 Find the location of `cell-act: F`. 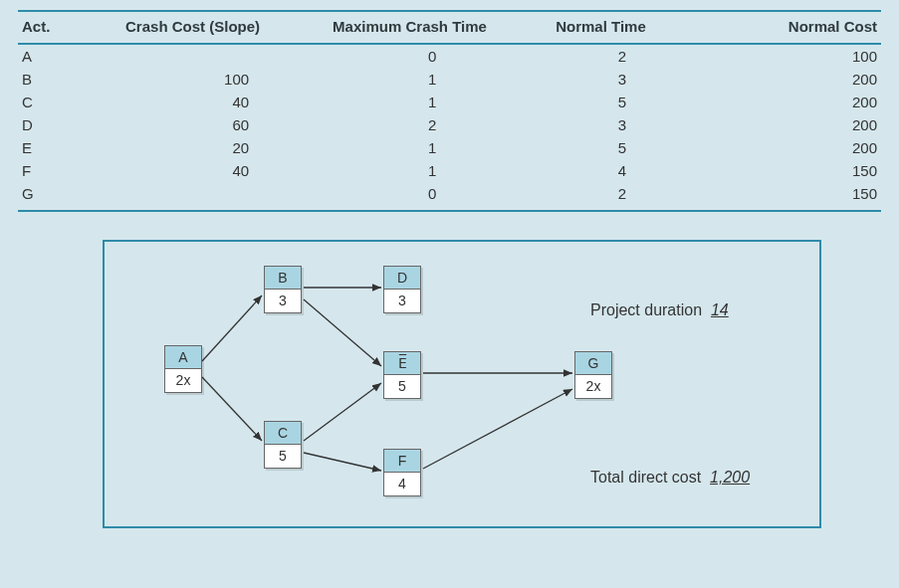

cell-act: F is located at coordinates (70, 171).